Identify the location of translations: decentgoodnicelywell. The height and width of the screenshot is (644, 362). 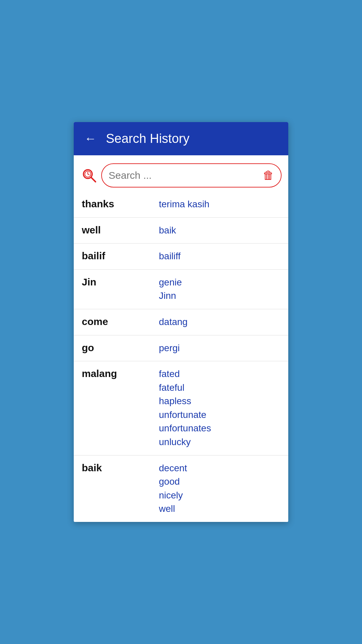
(220, 489).